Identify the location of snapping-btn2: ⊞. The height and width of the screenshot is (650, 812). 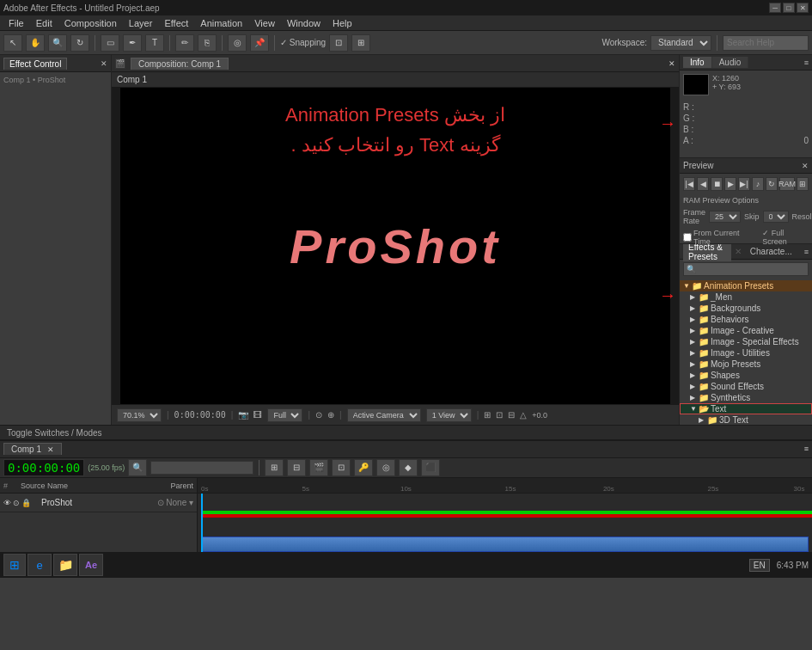
(361, 43).